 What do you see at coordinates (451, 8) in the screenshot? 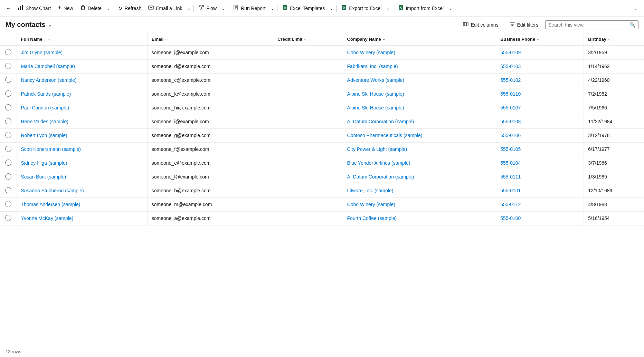
I see `import-dropdown-button: ⌄` at bounding box center [451, 8].